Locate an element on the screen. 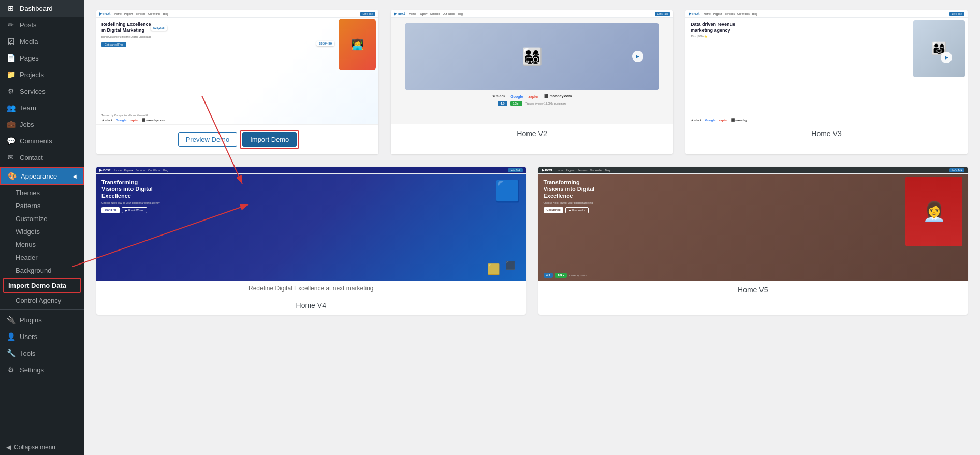 Image resolution: width=980 pixels, height=455 pixels. sidebar-item-posts: ✏ Posts is located at coordinates (42, 25).